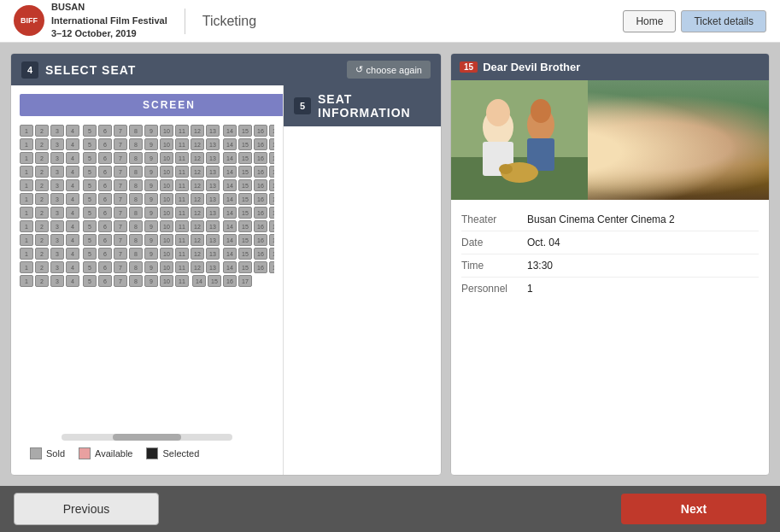  What do you see at coordinates (230, 158) in the screenshot?
I see `seat-c14-row3: 14` at bounding box center [230, 158].